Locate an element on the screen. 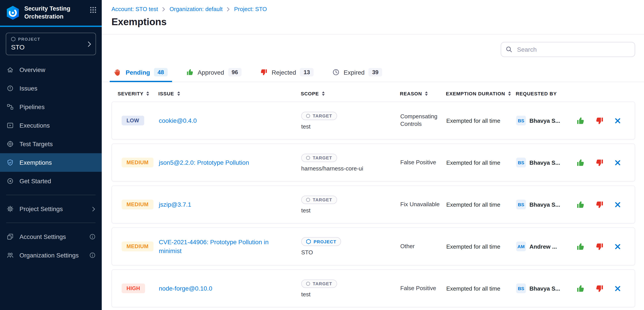 The width and height of the screenshot is (644, 310). sidebar-item-executions: Executions is located at coordinates (51, 125).